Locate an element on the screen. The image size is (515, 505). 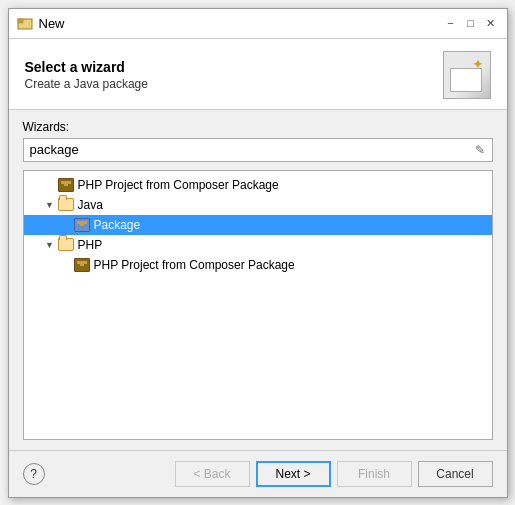
wizard-title: Select a wizard is located at coordinates (229, 67).